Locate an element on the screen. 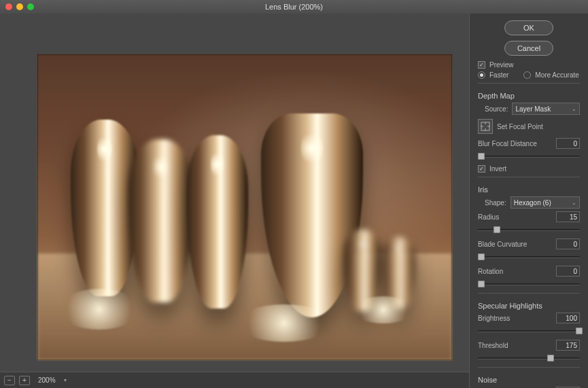 The width and height of the screenshot is (588, 388). invert-label: Invert is located at coordinates (498, 169).